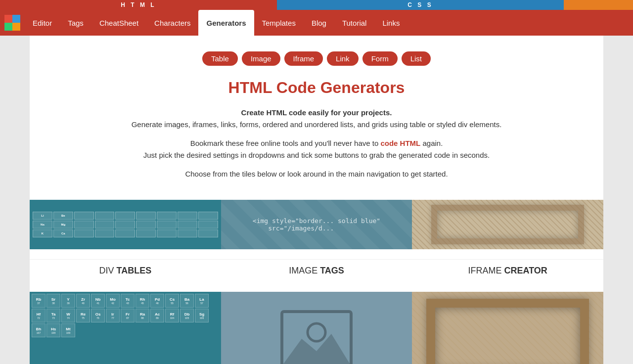 This screenshot has width=633, height=364. I want to click on p-cell-sm: Bh107, so click(39, 330).